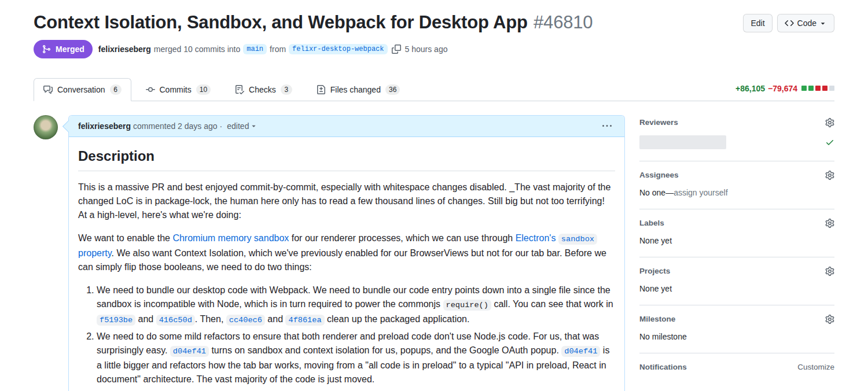 The height and width of the screenshot is (391, 868). What do you see at coordinates (789, 22) in the screenshot?
I see `header-actions: Edit Code` at bounding box center [789, 22].